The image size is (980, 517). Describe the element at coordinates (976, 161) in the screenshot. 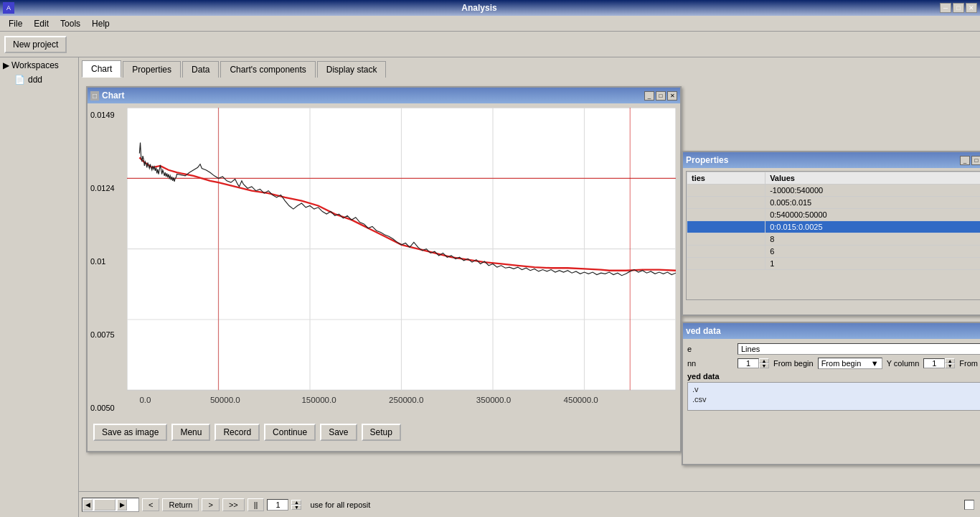

I see `prop-maximize-btn: □` at that location.